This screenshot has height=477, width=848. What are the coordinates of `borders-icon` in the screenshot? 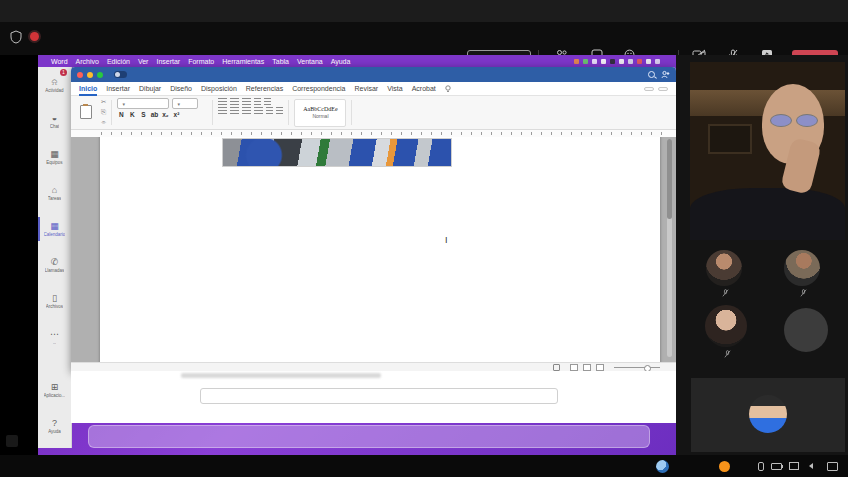 It's located at (280, 110).